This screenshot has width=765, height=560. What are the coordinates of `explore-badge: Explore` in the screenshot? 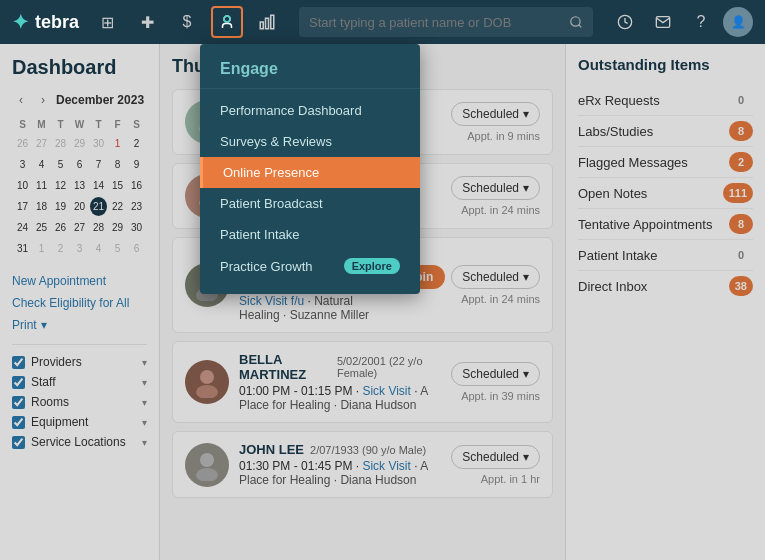 It's located at (372, 266).